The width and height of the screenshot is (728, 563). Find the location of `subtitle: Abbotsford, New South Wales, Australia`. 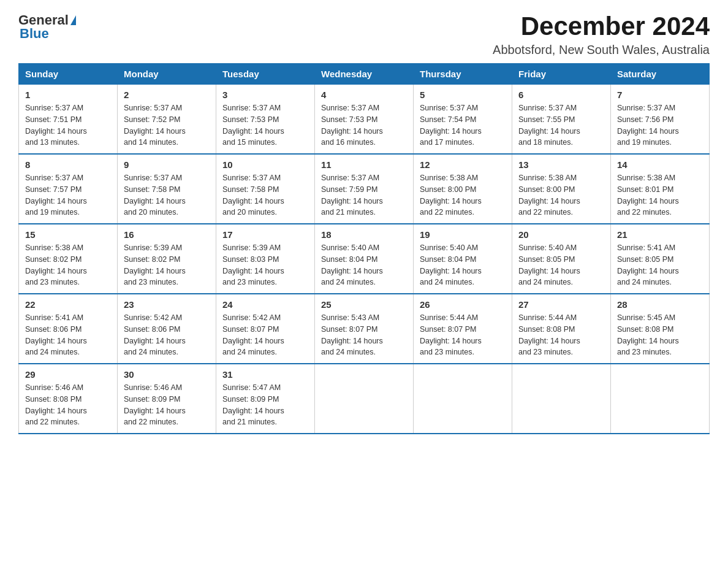

subtitle: Abbotsford, New South Wales, Australia is located at coordinates (601, 50).